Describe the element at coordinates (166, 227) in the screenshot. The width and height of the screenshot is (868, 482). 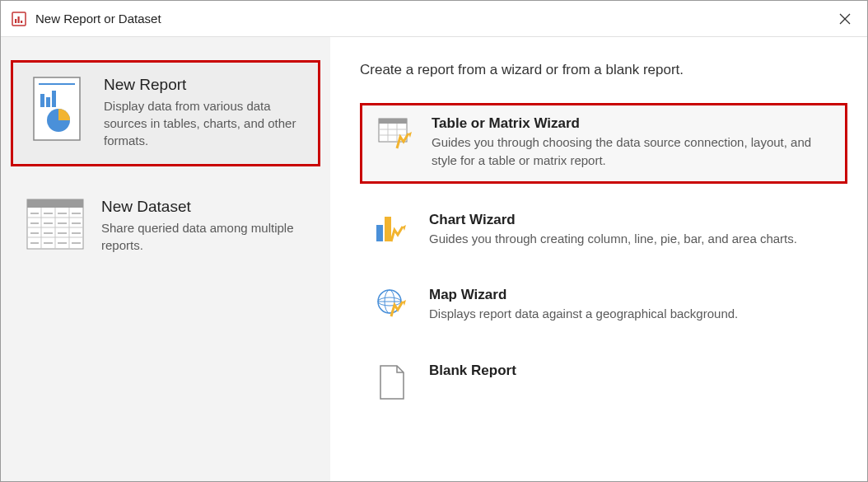
I see `sidebar-item-new-dataset: New Dataset Share queried data among mul…` at that location.